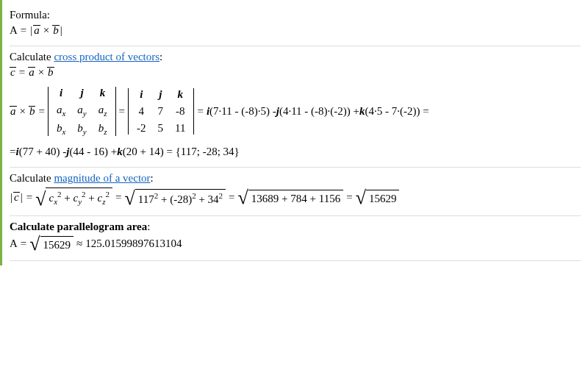 The height and width of the screenshot is (375, 588). Describe the element at coordinates (378, 197) in the screenshot. I see `sqrt-result: √ 15629` at that location.